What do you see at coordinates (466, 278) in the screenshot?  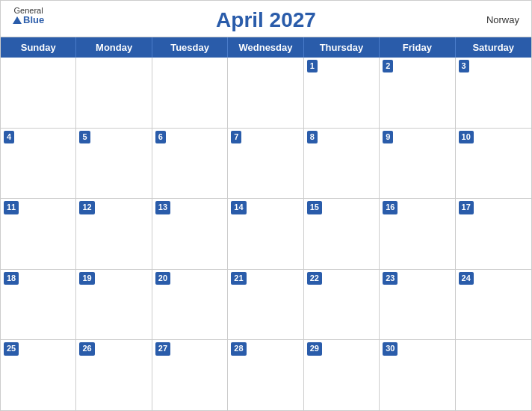 I see `day-number: 24` at bounding box center [466, 278].